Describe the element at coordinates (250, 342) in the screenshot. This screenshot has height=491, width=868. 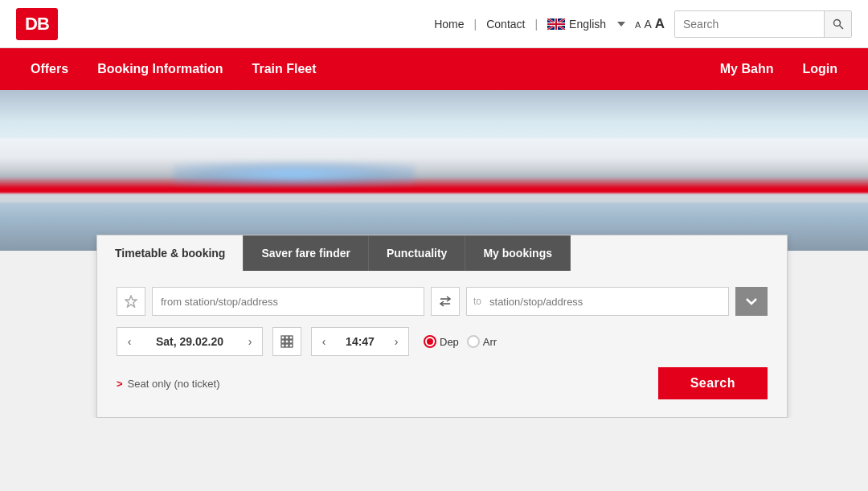
I see `date-next-button: ›` at that location.